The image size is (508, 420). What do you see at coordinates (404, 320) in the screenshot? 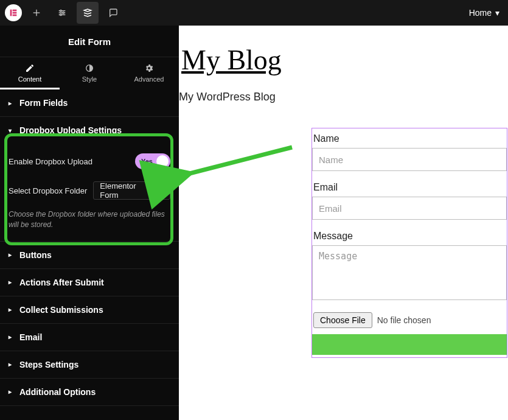
I see `file-status: No file chosen` at bounding box center [404, 320].